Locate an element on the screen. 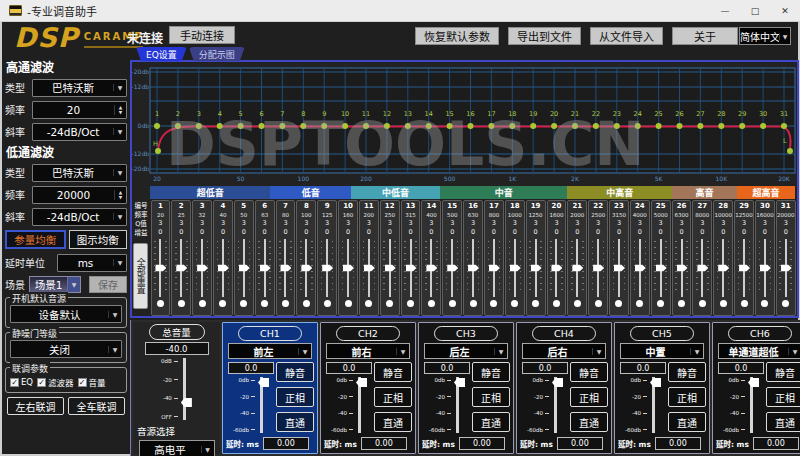 This screenshot has width=800, height=456. phase-button-CH1: 正相 is located at coordinates (295, 397).